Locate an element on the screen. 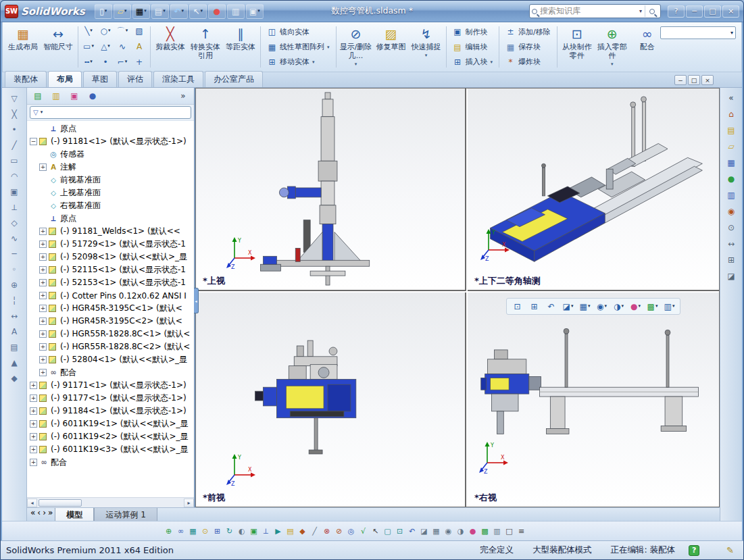 The image size is (744, 560). tree-item: +(-) 52804<1> (默认<<默认>_显 is located at coordinates (111, 359).